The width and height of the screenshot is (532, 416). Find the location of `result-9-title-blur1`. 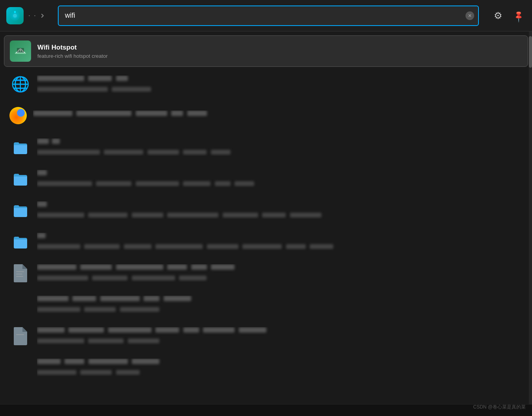

result-9-title-blur1 is located at coordinates (53, 298).